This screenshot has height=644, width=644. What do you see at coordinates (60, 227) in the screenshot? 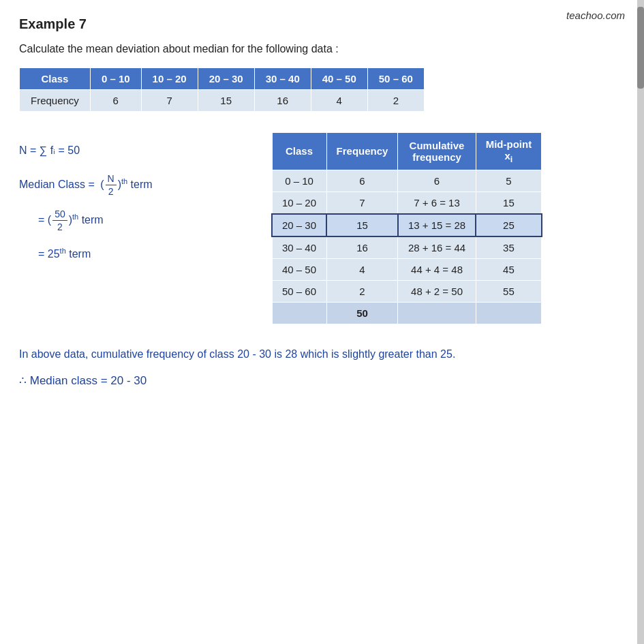
I see `step2-fraction-den: 2` at bounding box center [60, 227].